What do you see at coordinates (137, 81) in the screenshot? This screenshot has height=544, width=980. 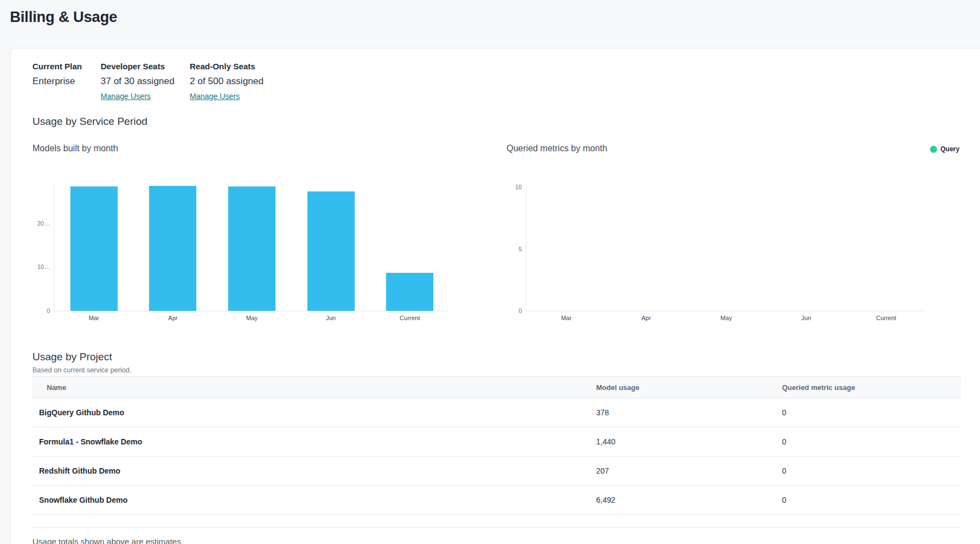 I see `developer-seats-value: 37 of 30 assigned` at bounding box center [137, 81].